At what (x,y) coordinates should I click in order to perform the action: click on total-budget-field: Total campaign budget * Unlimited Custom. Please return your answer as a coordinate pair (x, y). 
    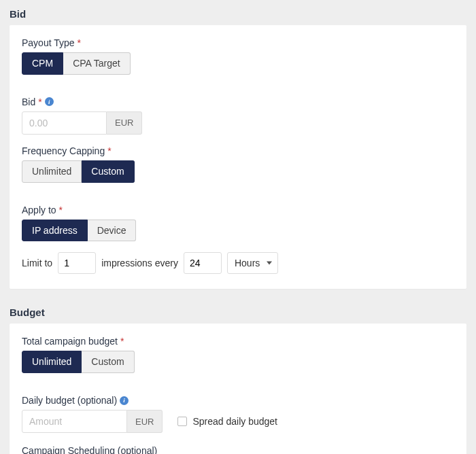
    Looking at the image, I should click on (238, 360).